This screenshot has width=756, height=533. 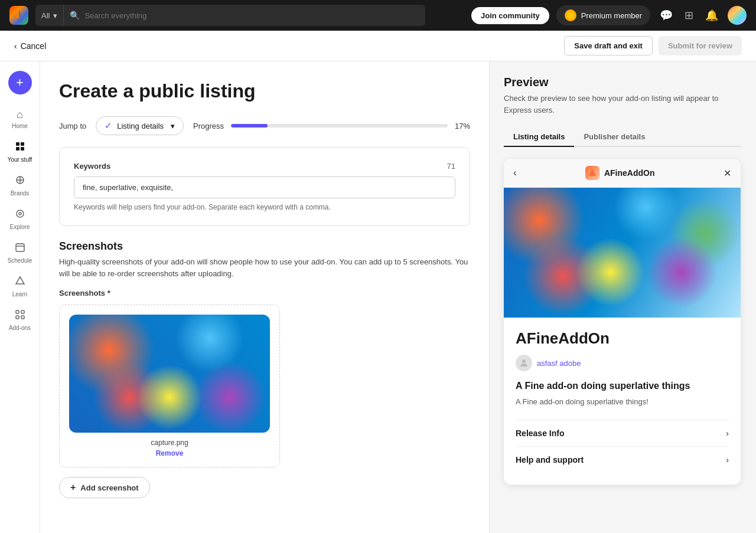 What do you see at coordinates (20, 261) in the screenshot?
I see `sidebar-label-schedule: Schedule` at bounding box center [20, 261].